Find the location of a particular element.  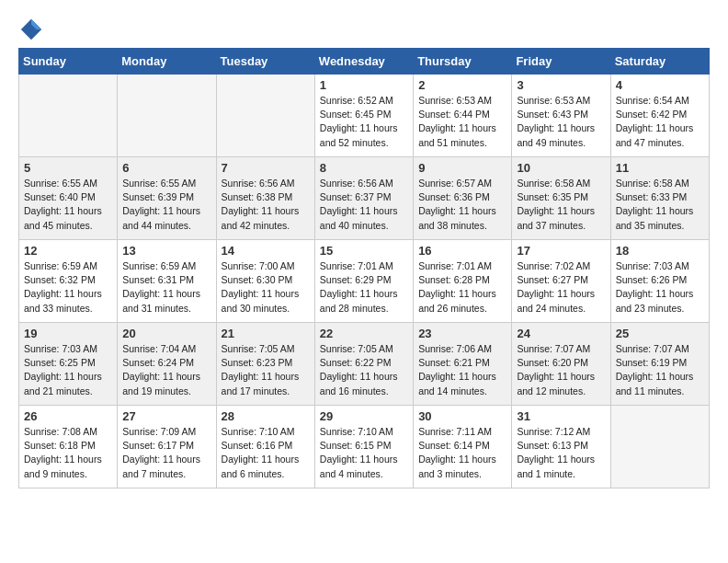

day-number: 8 is located at coordinates (364, 167).